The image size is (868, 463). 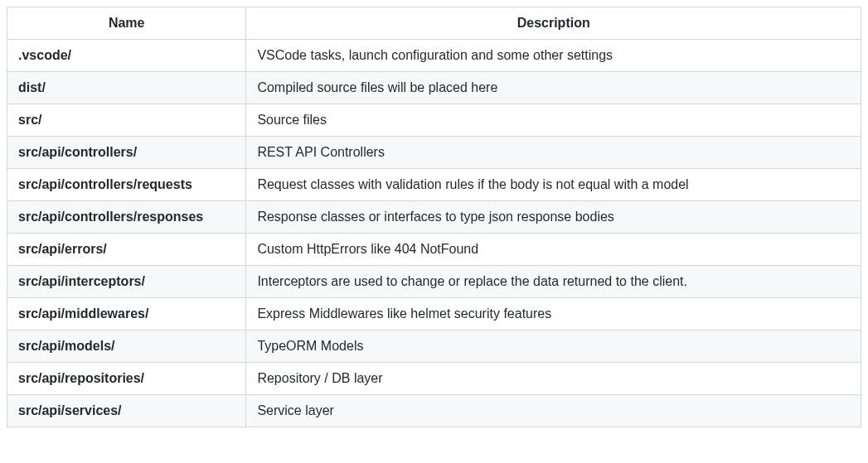 What do you see at coordinates (127, 186) in the screenshot?
I see `cell-name: src/api/controllers/requests` at bounding box center [127, 186].